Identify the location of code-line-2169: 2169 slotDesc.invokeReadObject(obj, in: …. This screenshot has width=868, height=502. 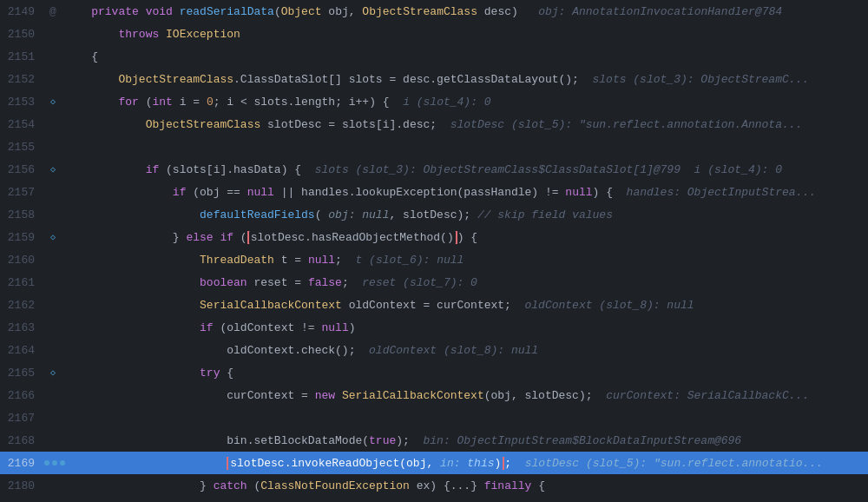
(434, 463).